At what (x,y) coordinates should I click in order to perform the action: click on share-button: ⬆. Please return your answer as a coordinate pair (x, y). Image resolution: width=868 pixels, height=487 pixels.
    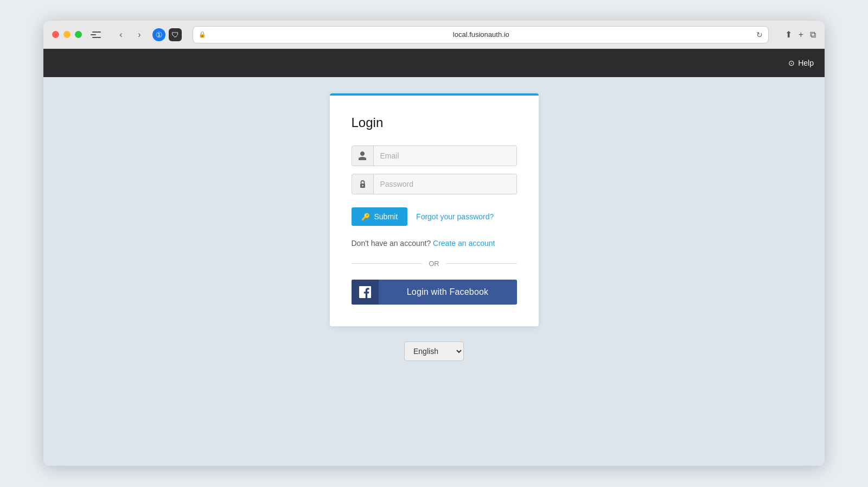
    Looking at the image, I should click on (789, 35).